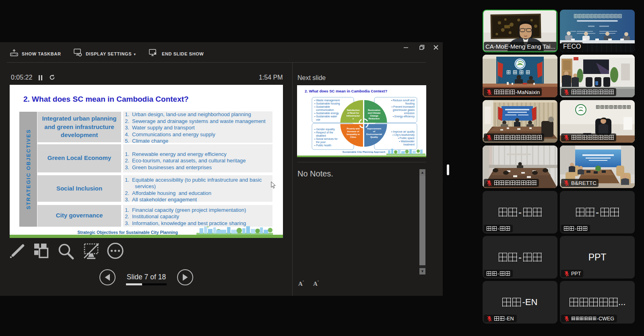 This screenshot has width=644, height=336. I want to click on svg-text: emission, so click(409, 113).